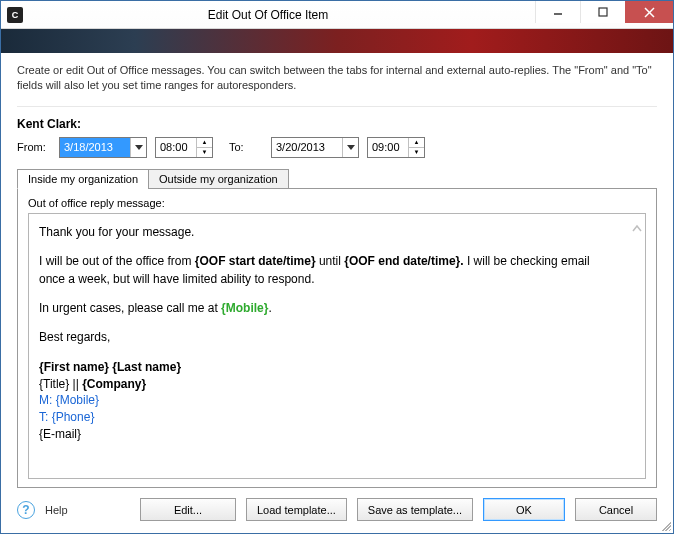 The width and height of the screenshot is (674, 534). I want to click on to-time-spinner: ▲ ▼, so click(396, 148).